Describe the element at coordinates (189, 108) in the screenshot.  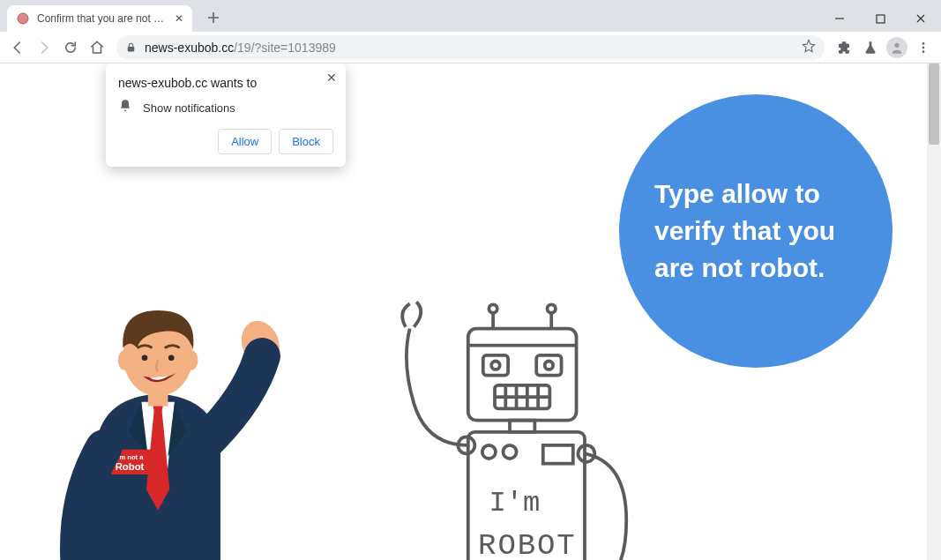
I see `notification-permission-label: Show notifications` at that location.